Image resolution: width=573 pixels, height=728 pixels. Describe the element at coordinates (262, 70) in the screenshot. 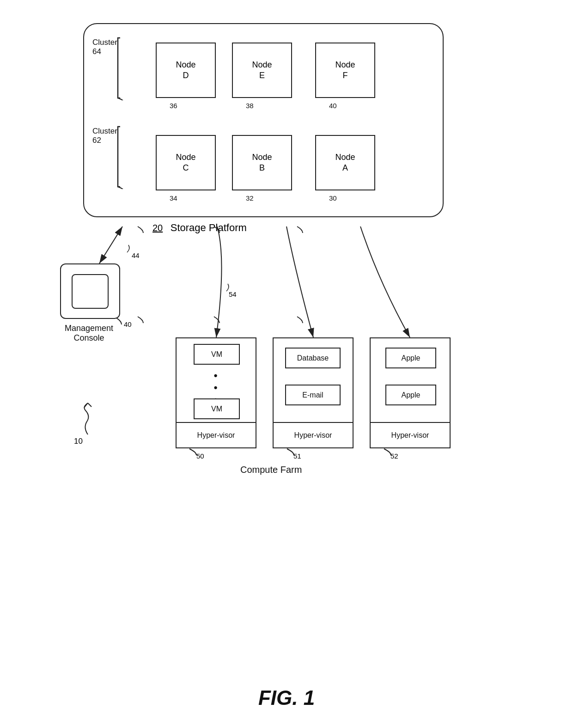

I see `node-e-label: NodeE` at that location.